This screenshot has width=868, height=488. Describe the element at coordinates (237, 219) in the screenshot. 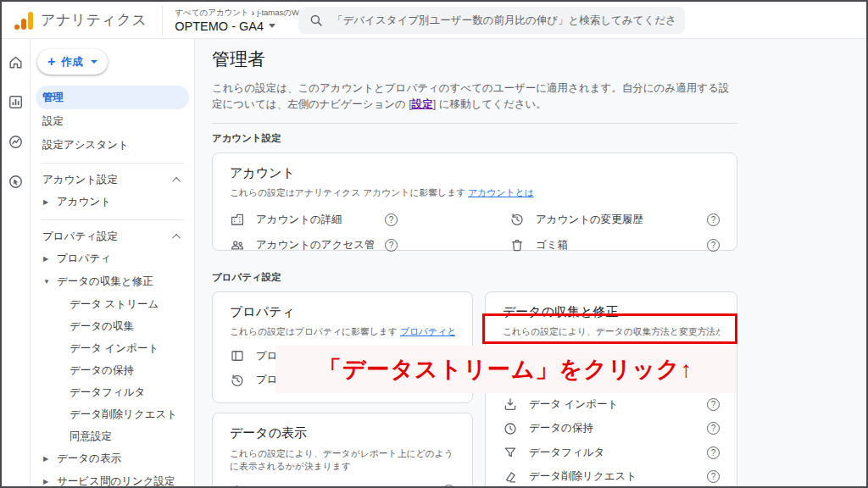

I see `business-icon` at that location.